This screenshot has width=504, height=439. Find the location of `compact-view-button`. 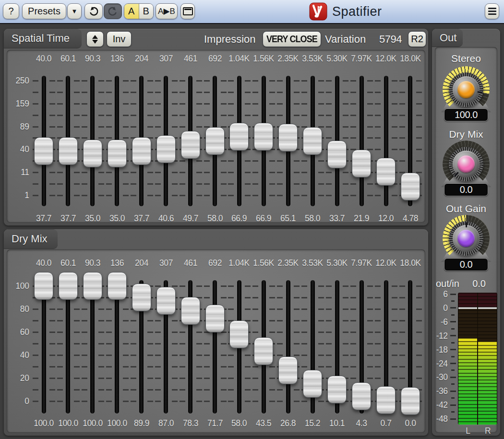

compact-view-button is located at coordinates (188, 12).